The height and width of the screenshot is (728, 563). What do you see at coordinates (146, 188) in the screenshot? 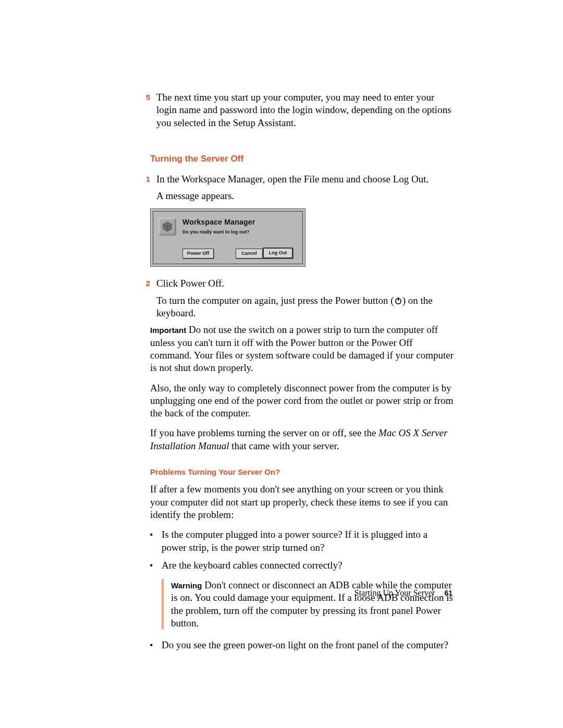
I see `step-1-number: 1` at bounding box center [146, 188].